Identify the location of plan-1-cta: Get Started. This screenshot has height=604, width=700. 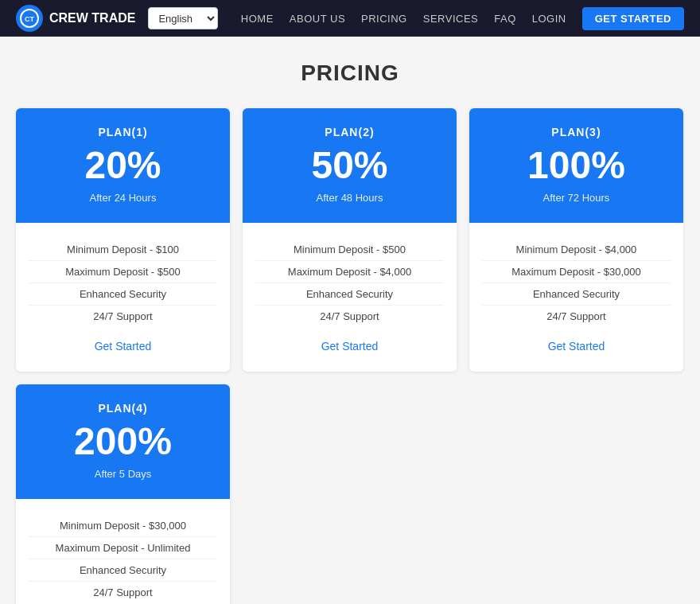
(122, 346).